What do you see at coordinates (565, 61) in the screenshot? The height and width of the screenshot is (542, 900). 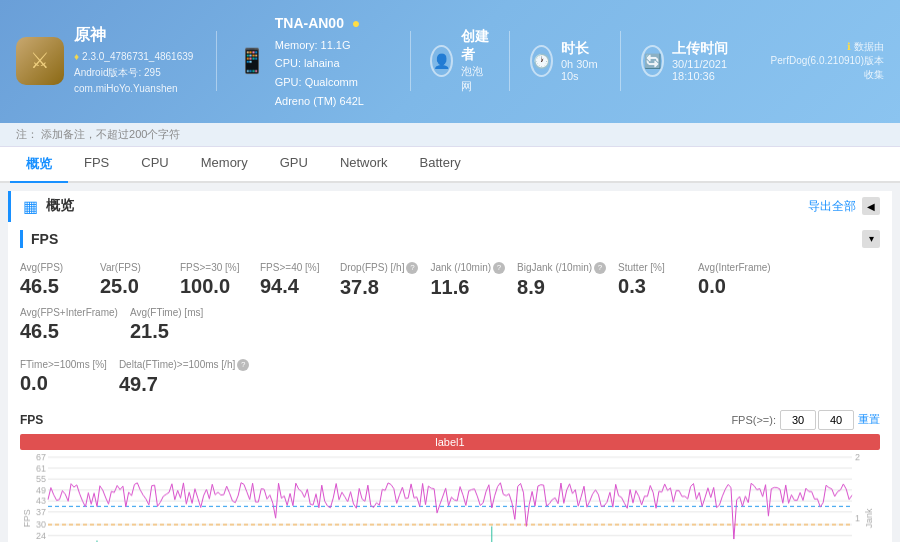 I see `duration-stat: 🕐 时长 0h 30m 10s` at bounding box center [565, 61].